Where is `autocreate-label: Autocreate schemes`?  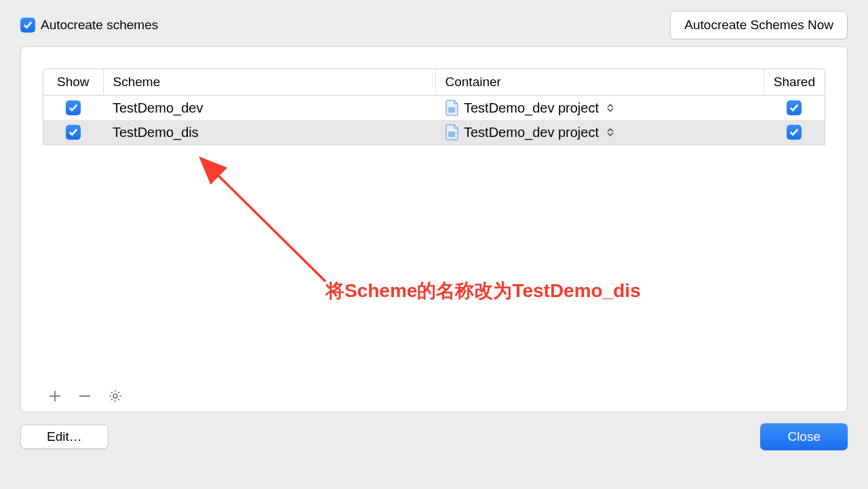
autocreate-label: Autocreate schemes is located at coordinates (99, 25).